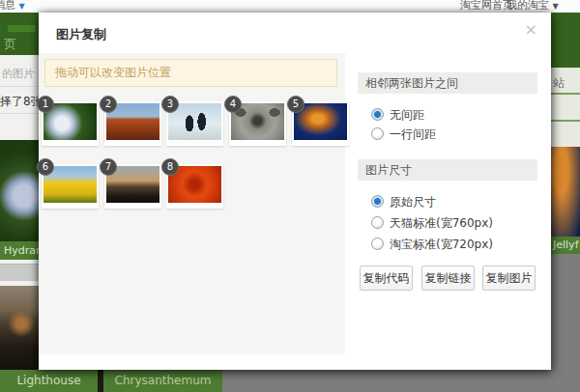 The image size is (580, 392). What do you see at coordinates (19, 272) in the screenshot?
I see `gray-toolbar` at bounding box center [19, 272].